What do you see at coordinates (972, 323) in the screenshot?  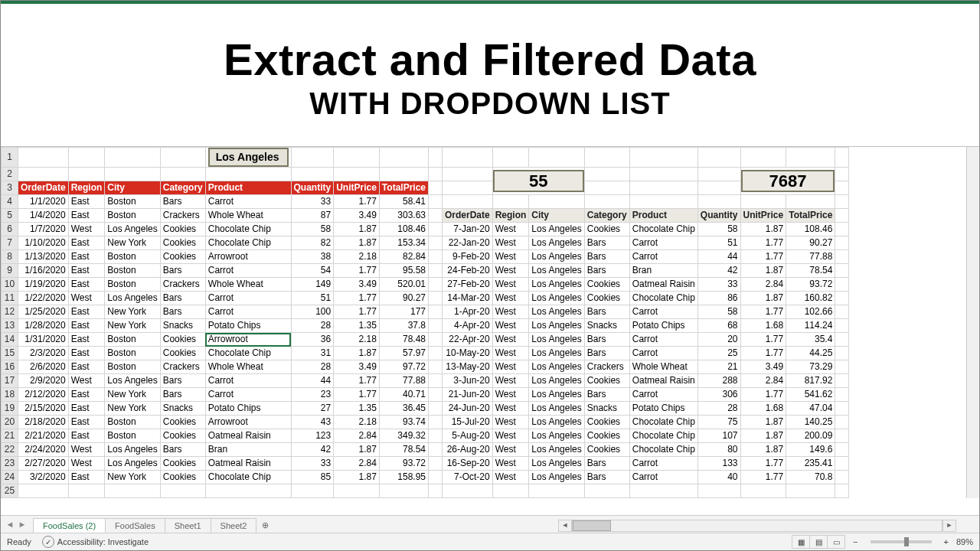 I see `vertical-scrollbar` at bounding box center [972, 323].